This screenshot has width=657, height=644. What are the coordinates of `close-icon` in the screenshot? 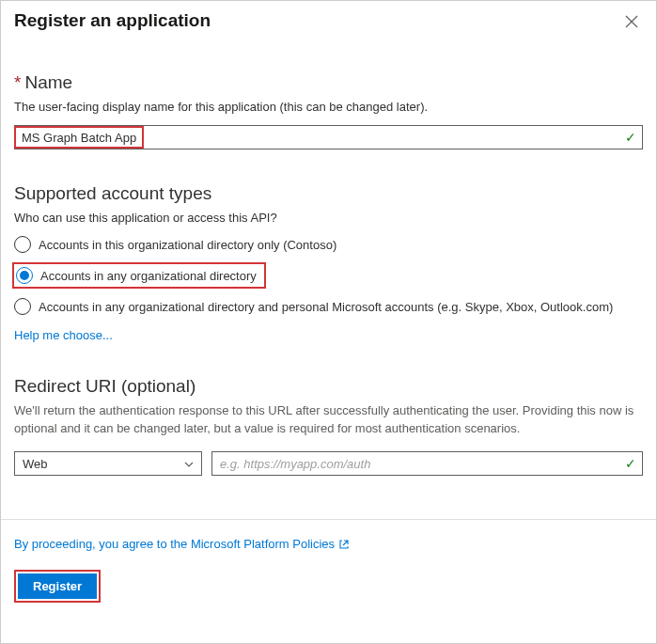 It's located at (632, 22).